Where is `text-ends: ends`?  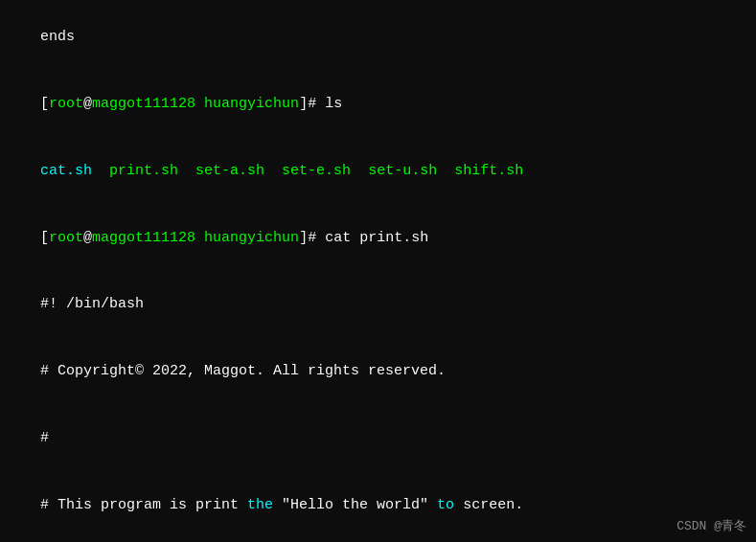
text-ends: ends is located at coordinates (57, 36).